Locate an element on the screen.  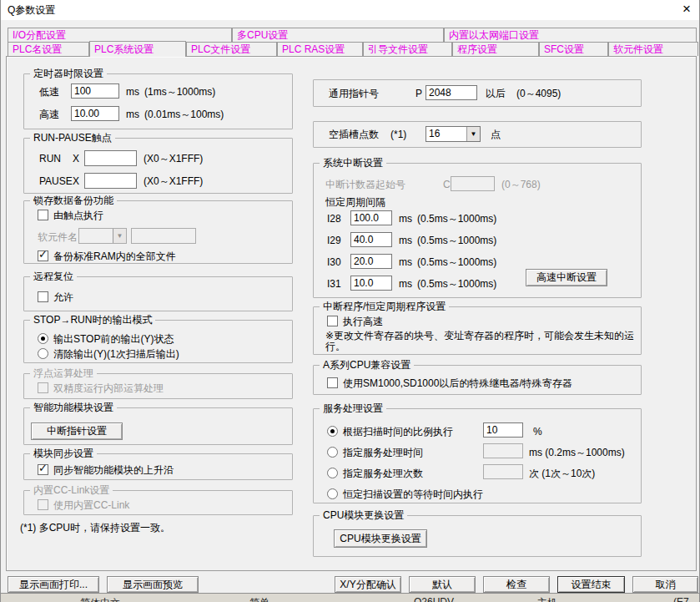
statusbar-fragment: Q26UDV is located at coordinates (434, 599).